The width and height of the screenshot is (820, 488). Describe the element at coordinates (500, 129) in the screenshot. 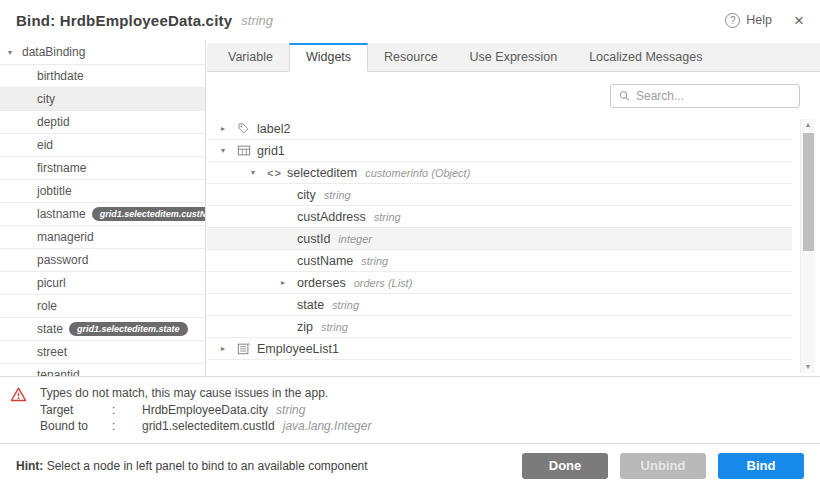

I see `tree-node-label2: ▸label2` at that location.